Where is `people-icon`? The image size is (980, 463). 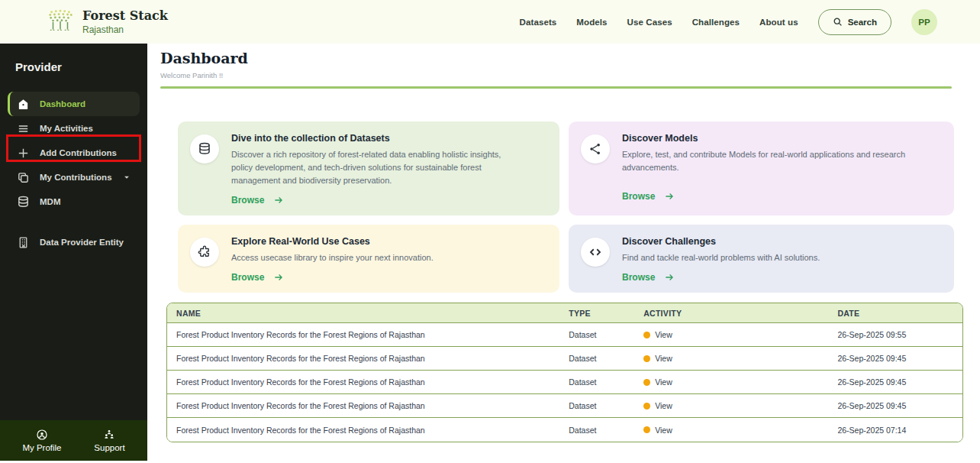 people-icon is located at coordinates (109, 435).